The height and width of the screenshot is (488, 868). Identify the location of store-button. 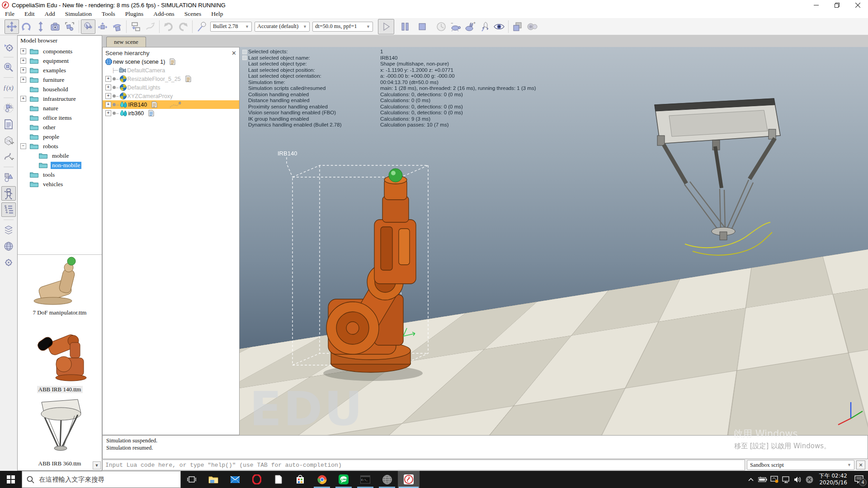
(300, 479).